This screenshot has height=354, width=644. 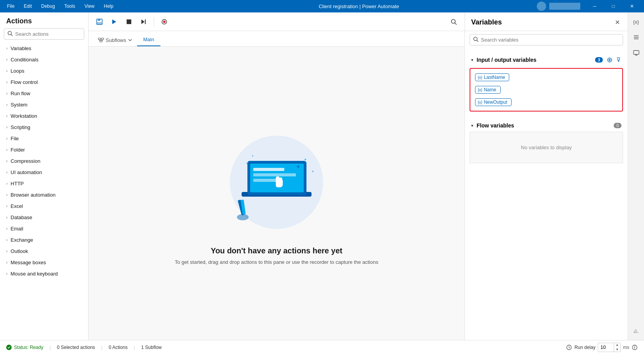 What do you see at coordinates (277, 180) in the screenshot?
I see `empty-state-illustration: ✦ ✦ ✦ ✦ ✦` at bounding box center [277, 180].